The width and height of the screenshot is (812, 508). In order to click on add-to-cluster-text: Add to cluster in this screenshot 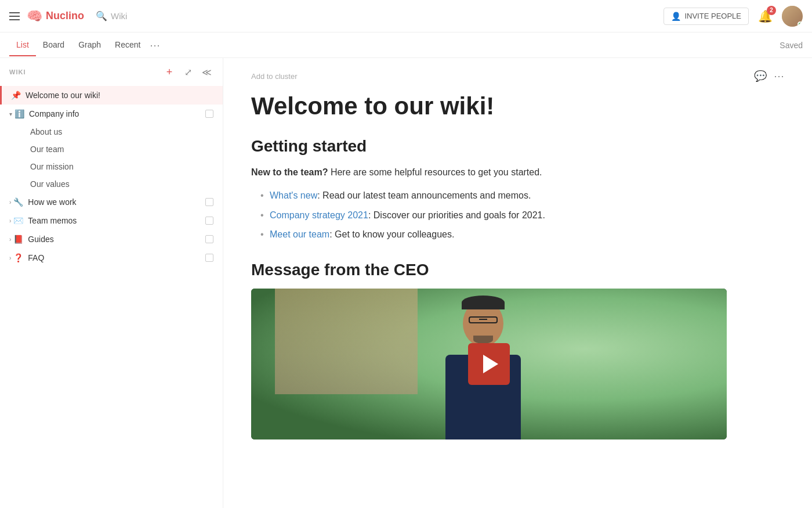, I will do `click(274, 77)`.